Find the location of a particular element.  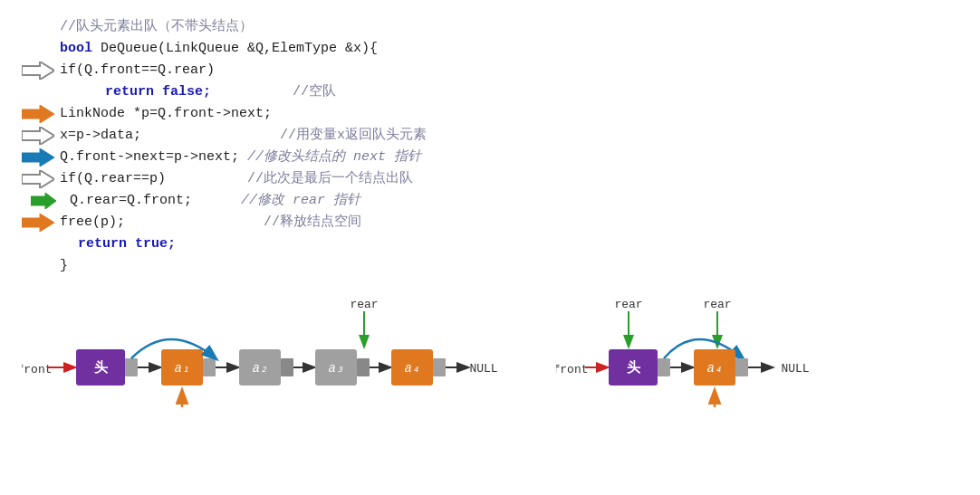

line2-text: bool DeQueue(LinkQueue &Q,ElemType &x){ is located at coordinates (219, 49).